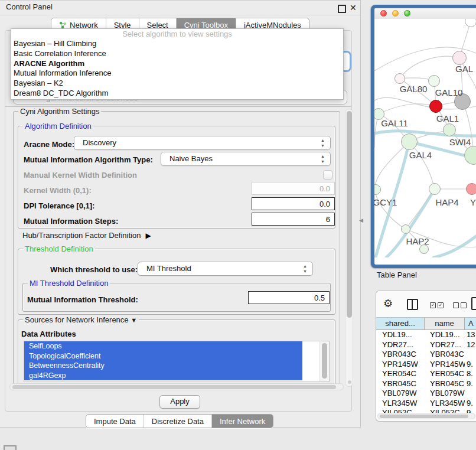 The width and height of the screenshot is (476, 450). Describe the element at coordinates (328, 175) in the screenshot. I see `manual-kernel-width-checkbox` at that location.